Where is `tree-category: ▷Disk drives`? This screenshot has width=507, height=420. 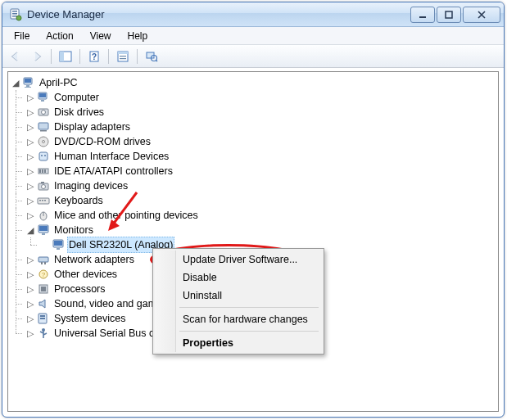 tree-category: ▷Disk drives is located at coordinates (253, 112).